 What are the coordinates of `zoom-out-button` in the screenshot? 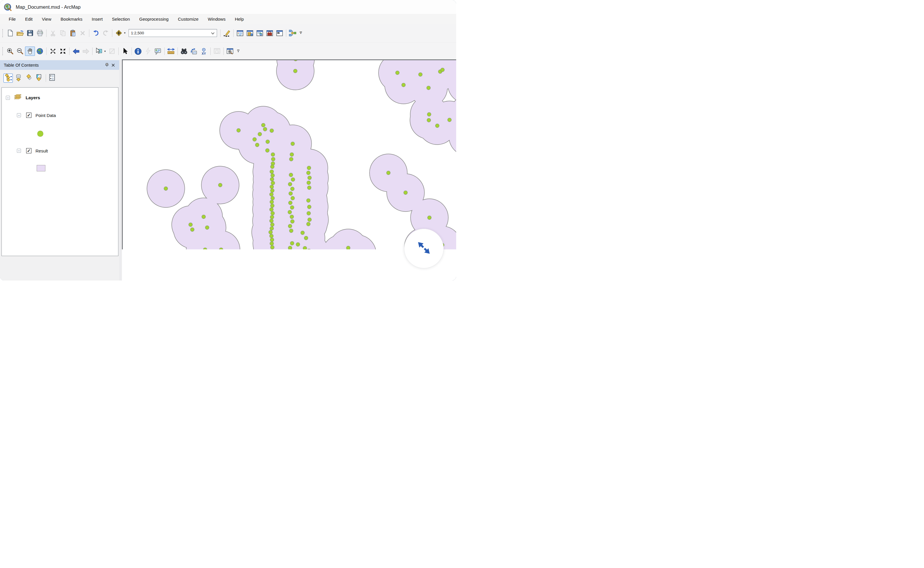 It's located at (20, 51).